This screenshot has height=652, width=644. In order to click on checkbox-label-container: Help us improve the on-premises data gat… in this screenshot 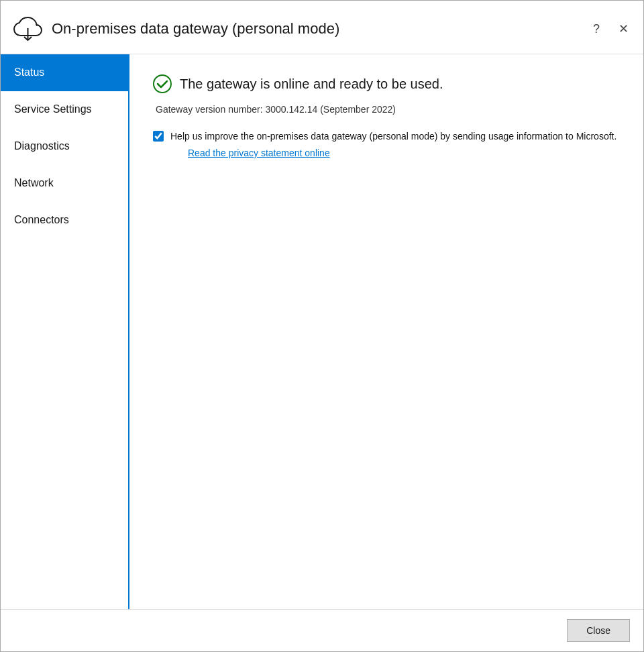, I will do `click(393, 144)`.